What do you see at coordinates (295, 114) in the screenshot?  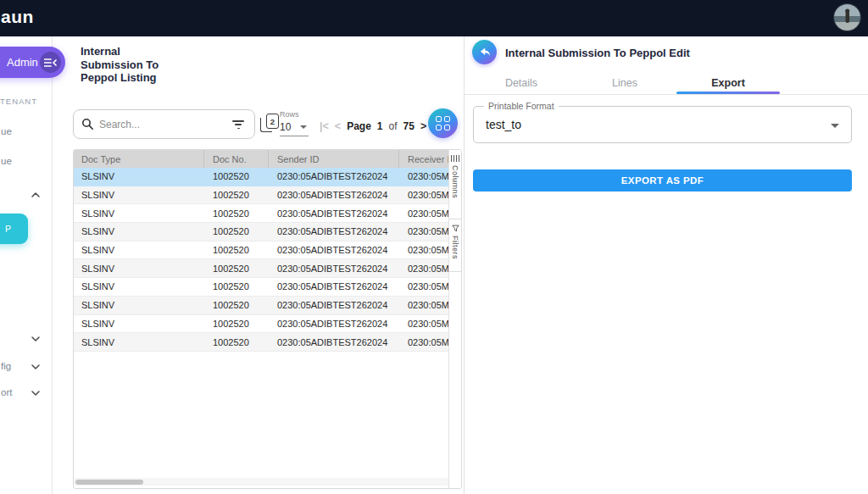 I see `rows-label: Rows` at bounding box center [295, 114].